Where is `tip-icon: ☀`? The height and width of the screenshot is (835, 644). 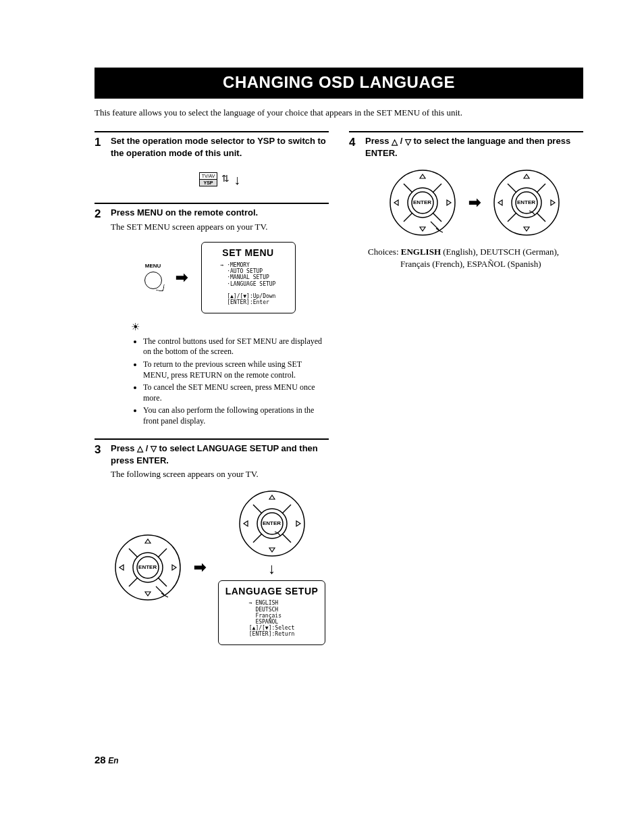
tip-icon: ☀ is located at coordinates (230, 327).